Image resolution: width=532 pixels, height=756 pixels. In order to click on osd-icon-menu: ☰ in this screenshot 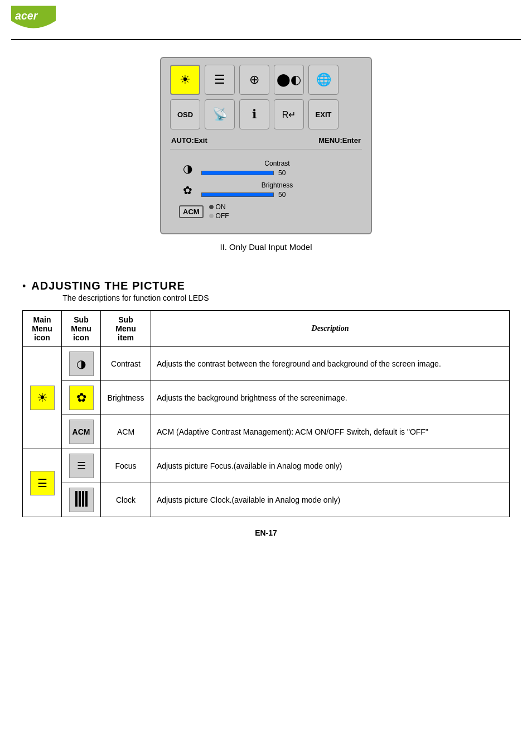, I will do `click(220, 80)`.